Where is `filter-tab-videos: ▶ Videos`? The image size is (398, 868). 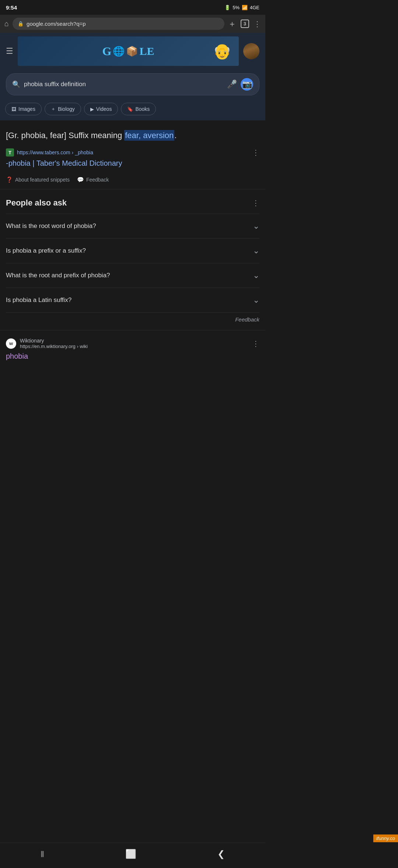
filter-tab-videos: ▶ Videos is located at coordinates (101, 109).